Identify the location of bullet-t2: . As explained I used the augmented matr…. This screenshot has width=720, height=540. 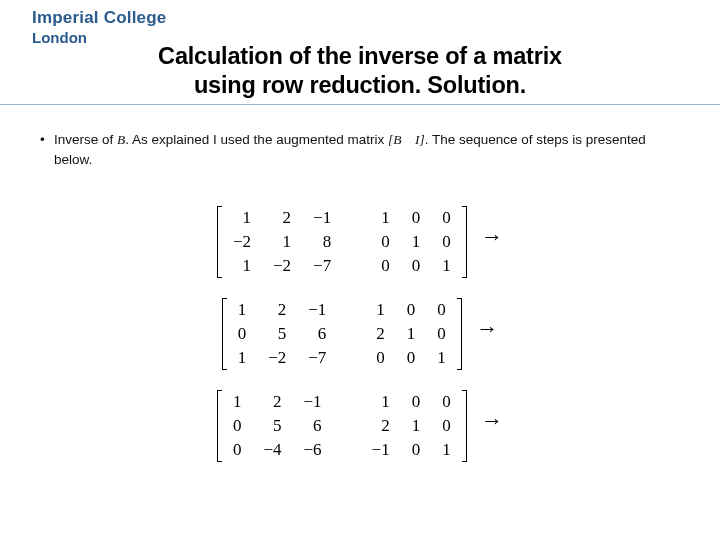
(256, 140).